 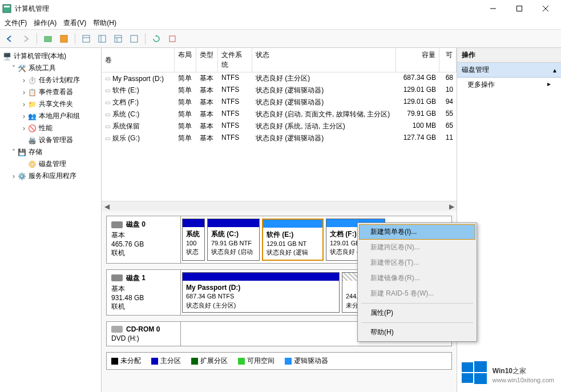 What do you see at coordinates (417, 248) in the screenshot?
I see `menu-new-span-volume: 新建跨区卷(N)...` at bounding box center [417, 248].